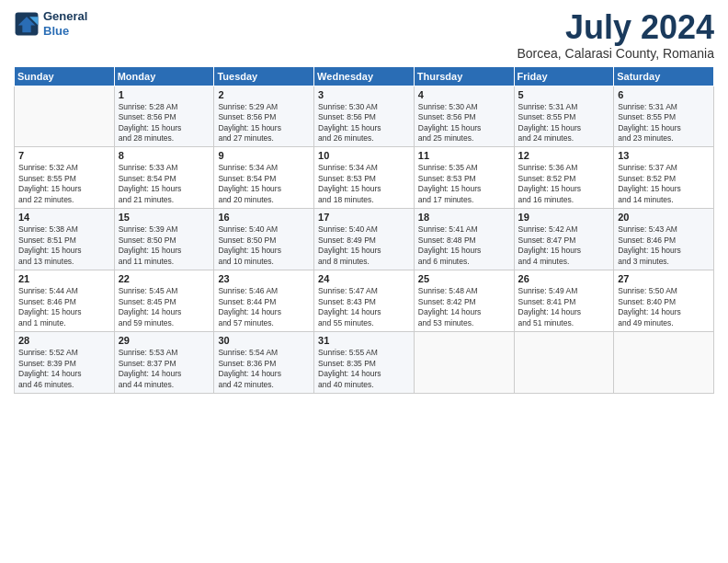 Image resolution: width=728 pixels, height=563 pixels. What do you see at coordinates (664, 123) in the screenshot?
I see `day-info: Sunrise: 5:31 AM Sunset: 8:55 PM Dayligh…` at bounding box center [664, 123].